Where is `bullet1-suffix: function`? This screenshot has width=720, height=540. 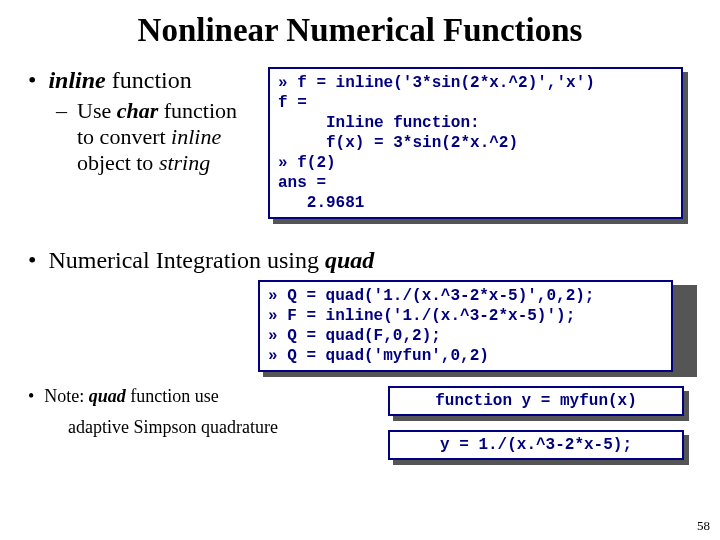 bullet1-suffix: function is located at coordinates (149, 80).